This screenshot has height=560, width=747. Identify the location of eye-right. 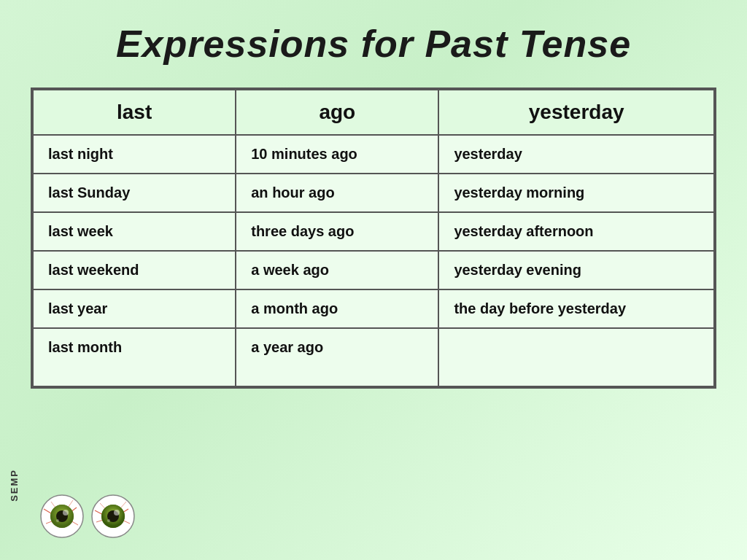
(113, 516).